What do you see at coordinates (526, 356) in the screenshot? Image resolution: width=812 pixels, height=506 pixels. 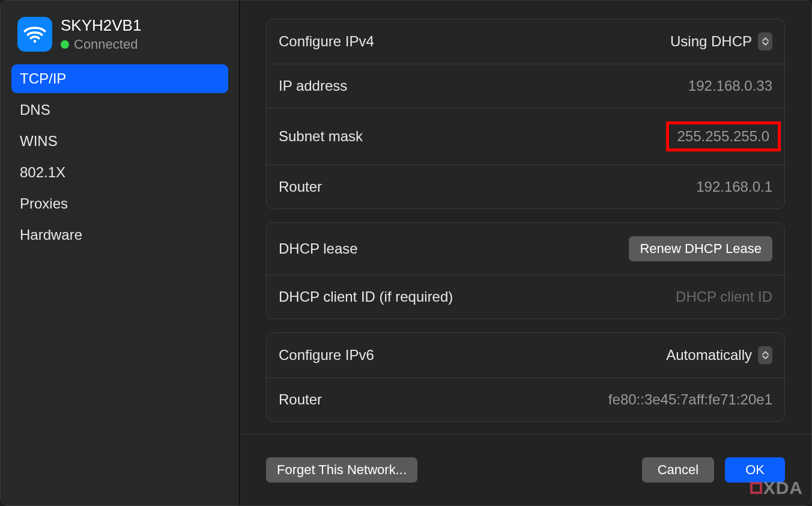 I see `configure-ipv6-row: Configure IPv6 Automatically` at bounding box center [526, 356].